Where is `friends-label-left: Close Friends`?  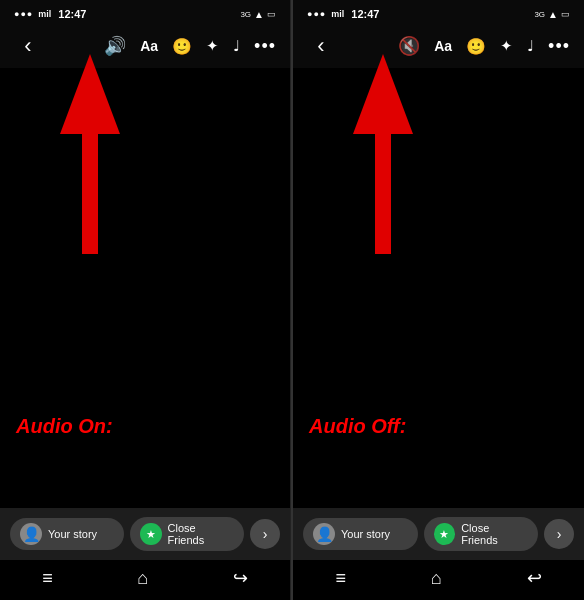 friends-label-left: Close Friends is located at coordinates (201, 534).